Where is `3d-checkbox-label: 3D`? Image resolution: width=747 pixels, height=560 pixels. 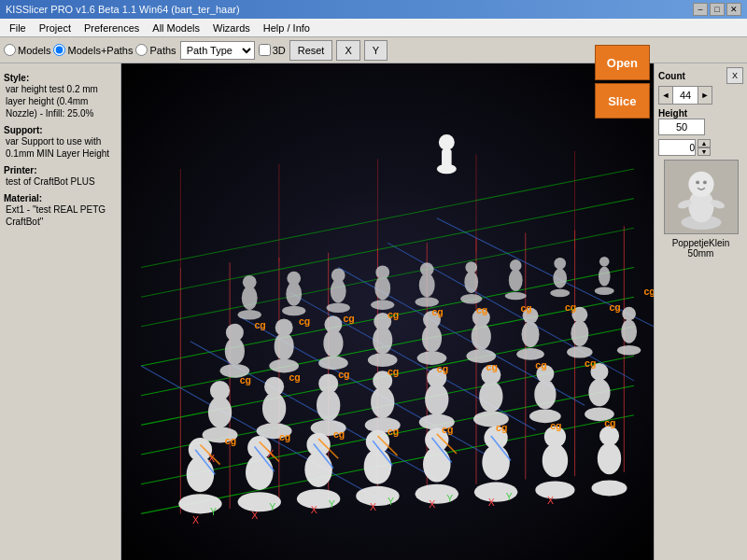 3d-checkbox-label: 3D is located at coordinates (273, 50).